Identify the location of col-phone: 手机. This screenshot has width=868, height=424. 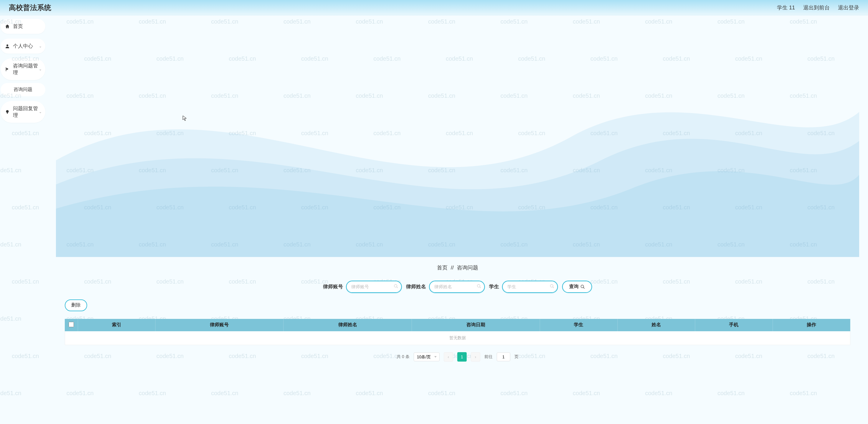
(734, 325).